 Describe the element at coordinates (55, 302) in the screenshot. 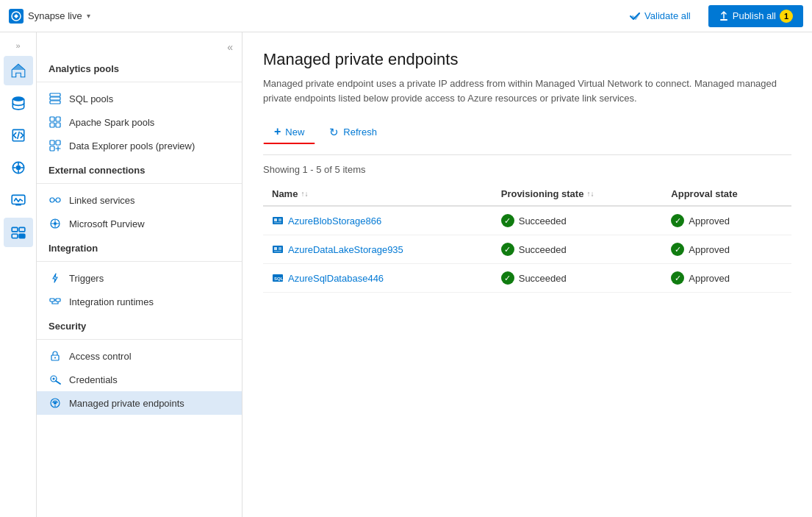

I see `integration-runtimes-icon` at that location.